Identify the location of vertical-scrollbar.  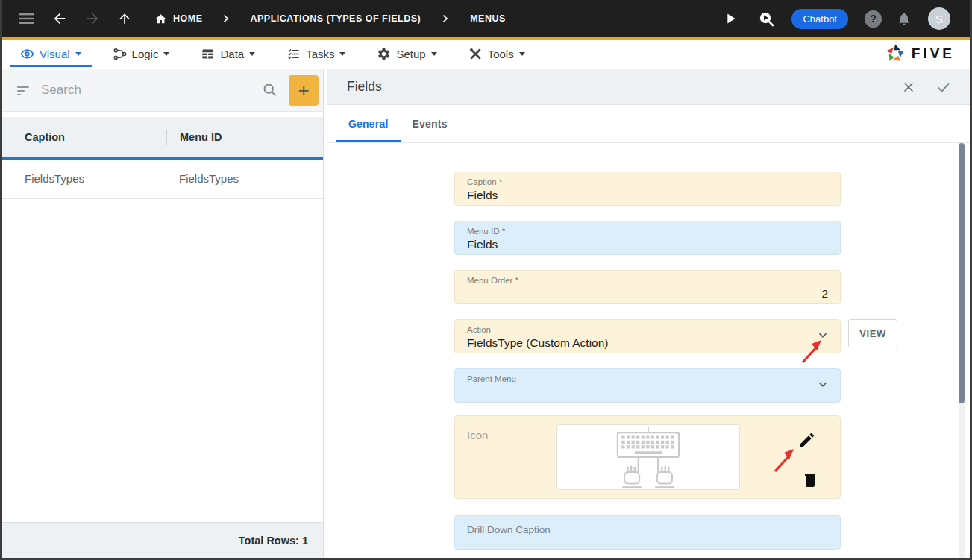
(962, 350).